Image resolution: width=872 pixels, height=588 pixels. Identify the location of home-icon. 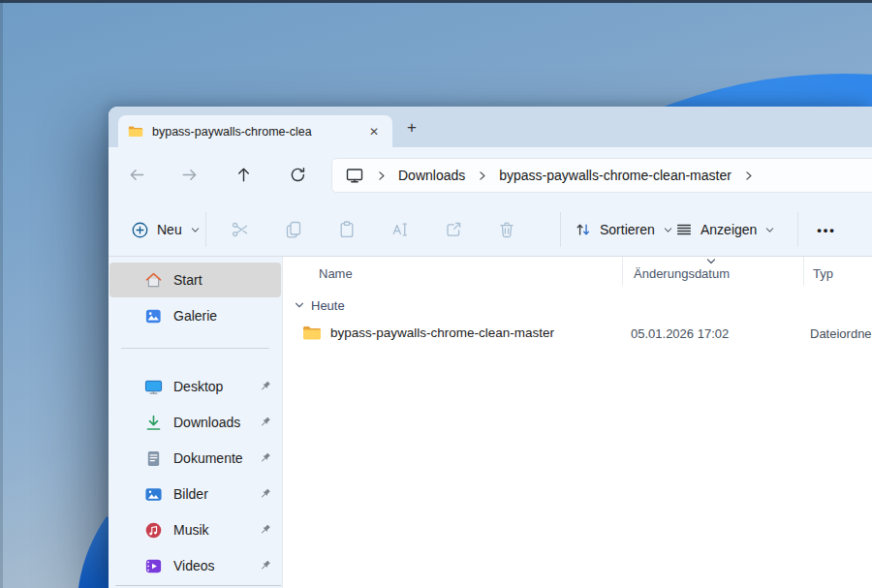
(153, 281).